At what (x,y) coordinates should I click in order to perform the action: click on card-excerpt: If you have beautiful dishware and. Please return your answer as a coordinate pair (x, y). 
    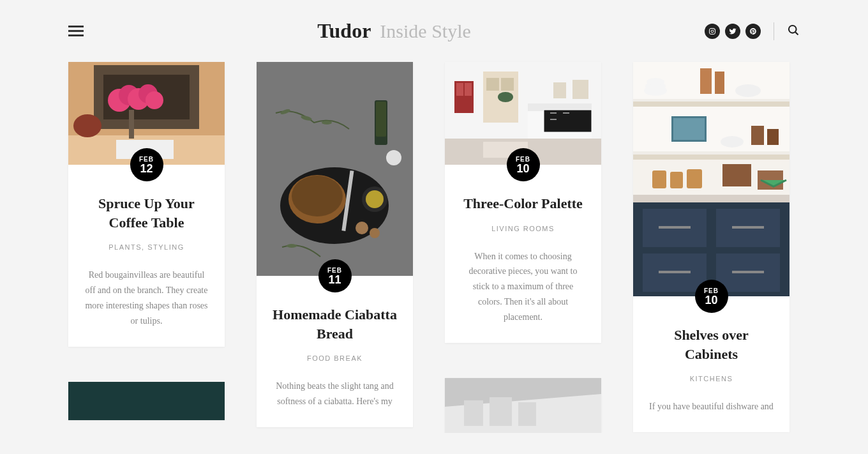
    Looking at the image, I should click on (711, 407).